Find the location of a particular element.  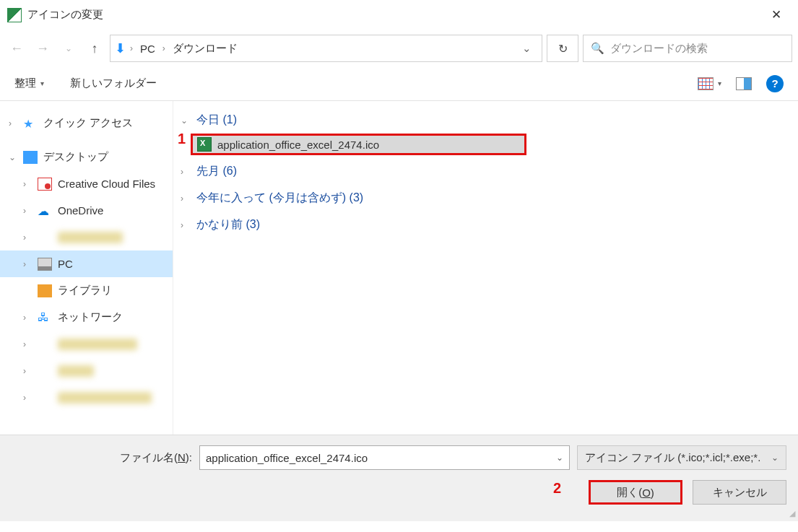

sidebar-item-quickaccess: › ★ クイック アクセス is located at coordinates (87, 123).